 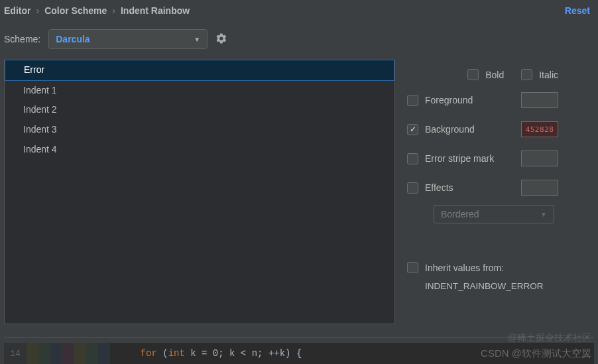 I want to click on effects-type-dropdown: Bordered ▼, so click(x=494, y=214).